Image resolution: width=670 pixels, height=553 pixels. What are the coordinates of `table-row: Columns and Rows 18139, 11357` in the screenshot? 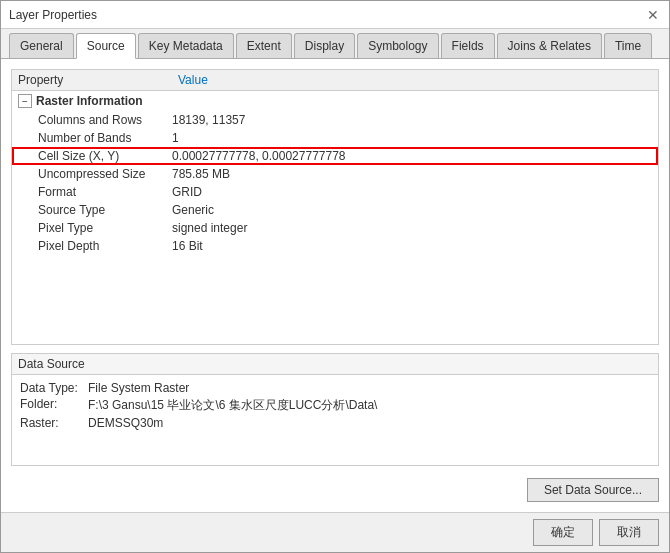 It's located at (335, 120).